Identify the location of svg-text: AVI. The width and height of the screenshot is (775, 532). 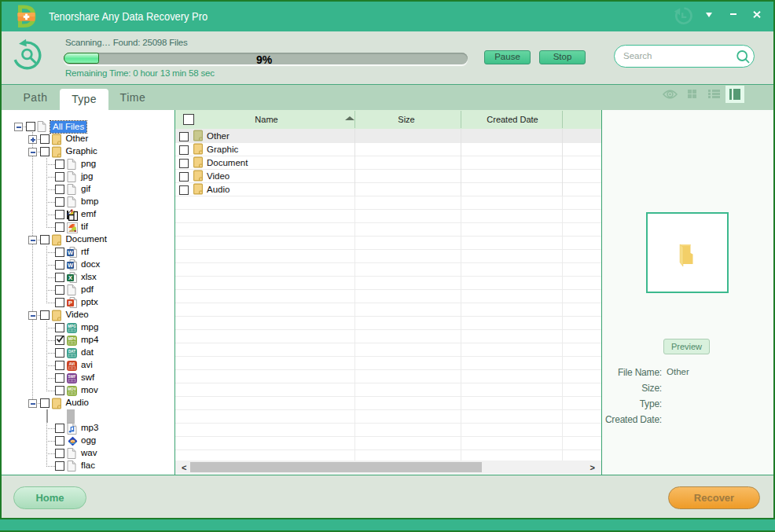
(72, 365).